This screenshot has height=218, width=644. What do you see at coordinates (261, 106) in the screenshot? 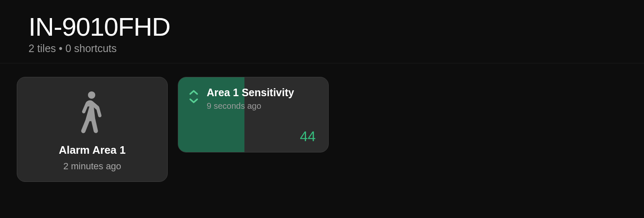
I see `tile-timestamp: 9 seconds ago` at bounding box center [261, 106].